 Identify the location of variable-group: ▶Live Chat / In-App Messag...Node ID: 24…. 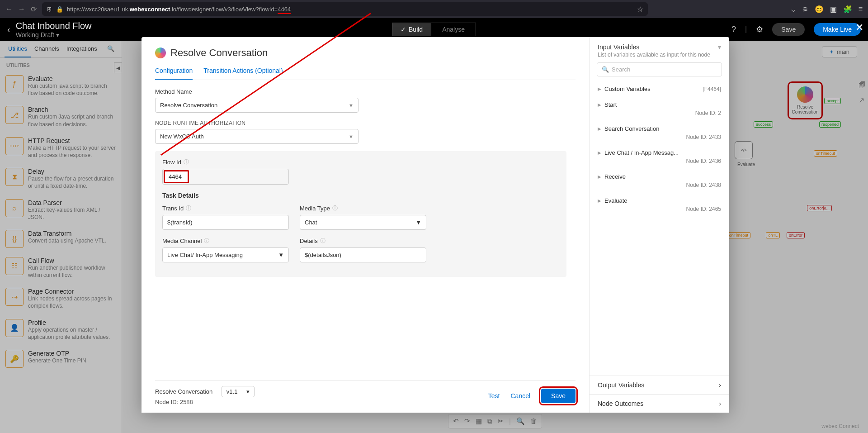
(659, 157).